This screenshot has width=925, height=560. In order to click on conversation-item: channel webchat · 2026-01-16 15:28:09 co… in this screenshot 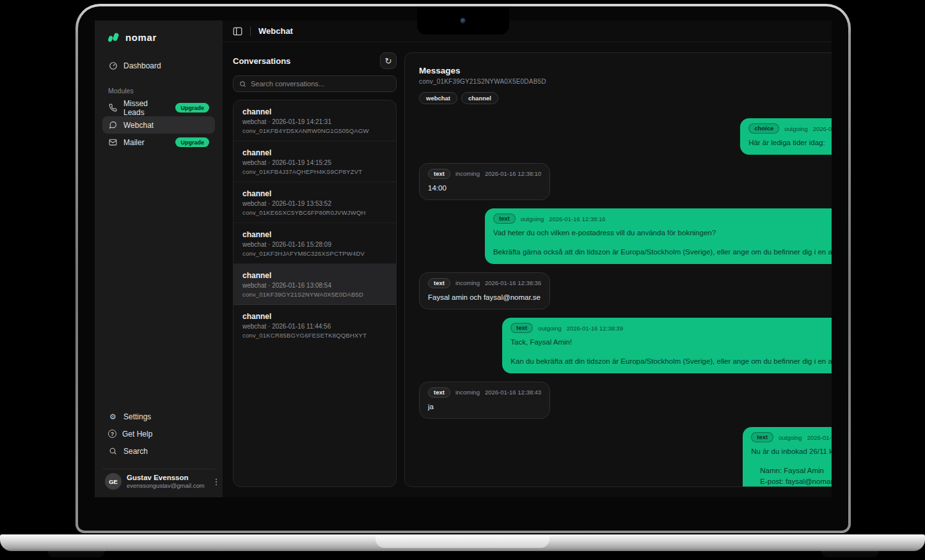, I will do `click(315, 244)`.